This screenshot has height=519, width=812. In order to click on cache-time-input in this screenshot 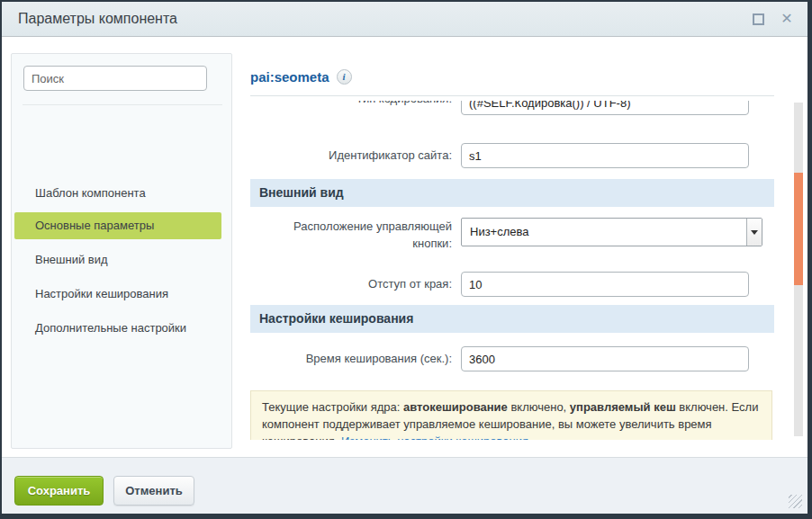, I will do `click(605, 359)`.